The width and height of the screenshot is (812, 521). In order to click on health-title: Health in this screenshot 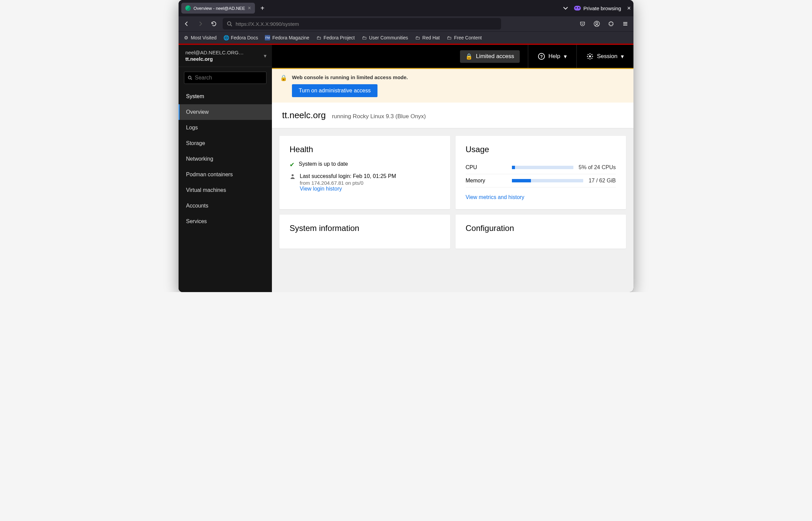, I will do `click(365, 149)`.